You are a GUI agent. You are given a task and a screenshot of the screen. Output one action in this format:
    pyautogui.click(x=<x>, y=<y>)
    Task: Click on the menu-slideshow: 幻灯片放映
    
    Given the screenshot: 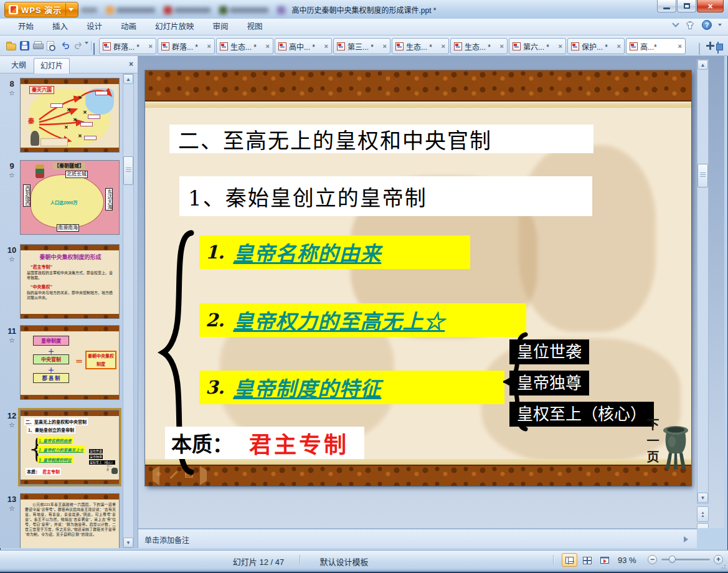 What is the action you would take?
    pyautogui.click(x=174, y=27)
    